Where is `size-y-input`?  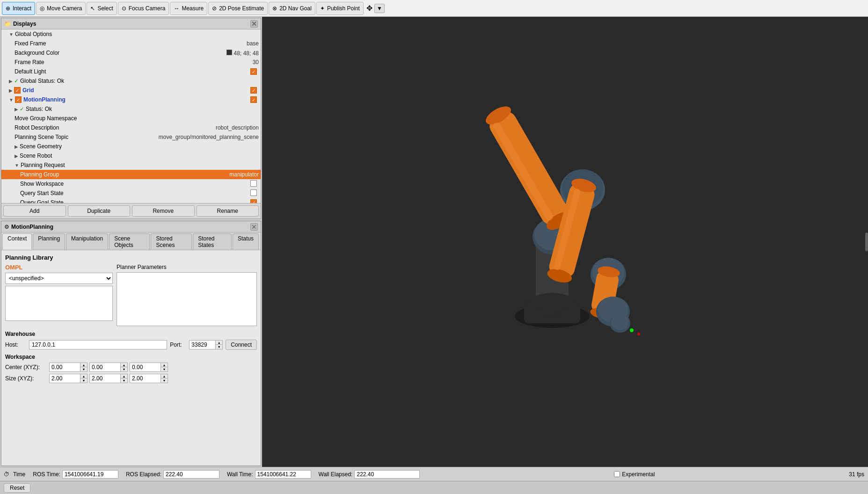
size-y-input is located at coordinates (105, 378).